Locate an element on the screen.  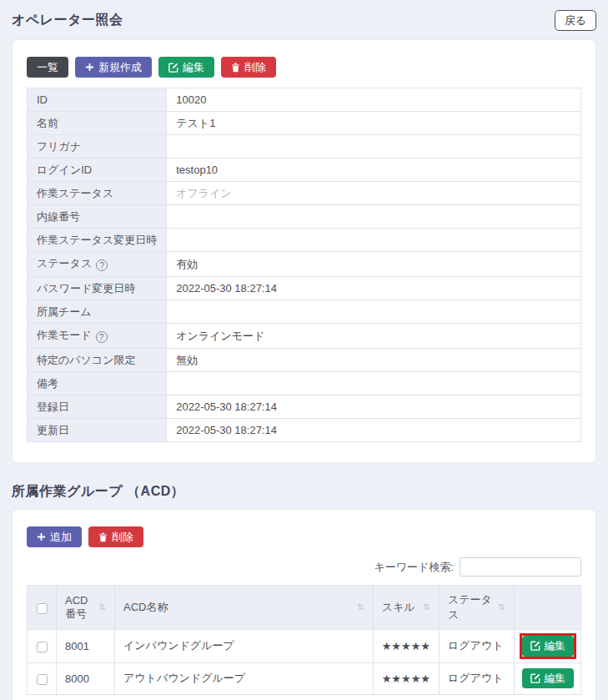
detail-label-cell: 特定のパソコン限定 is located at coordinates (97, 360).